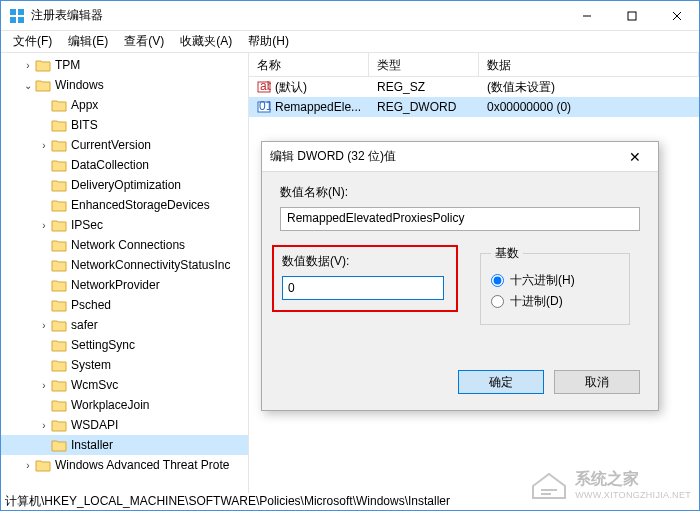 The height and width of the screenshot is (511, 700). I want to click on tree-item-label: Windows Advanced Threat Prote, so click(142, 465).